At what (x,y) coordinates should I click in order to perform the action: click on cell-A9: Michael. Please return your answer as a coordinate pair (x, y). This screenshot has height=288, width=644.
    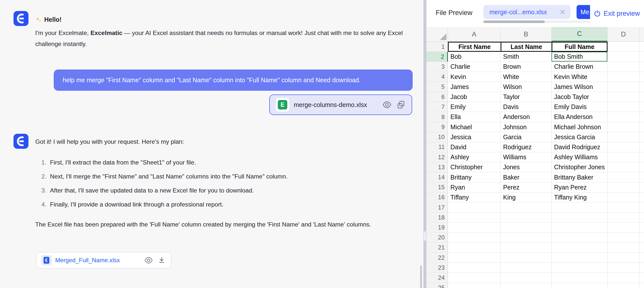
    Looking at the image, I should click on (474, 127).